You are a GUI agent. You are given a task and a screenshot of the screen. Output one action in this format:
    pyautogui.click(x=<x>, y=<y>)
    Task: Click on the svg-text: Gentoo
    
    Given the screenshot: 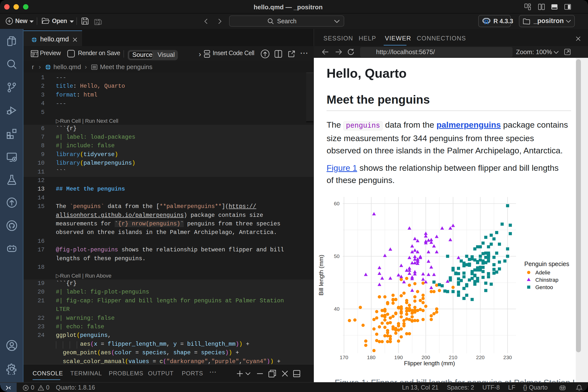 What is the action you would take?
    pyautogui.click(x=544, y=287)
    